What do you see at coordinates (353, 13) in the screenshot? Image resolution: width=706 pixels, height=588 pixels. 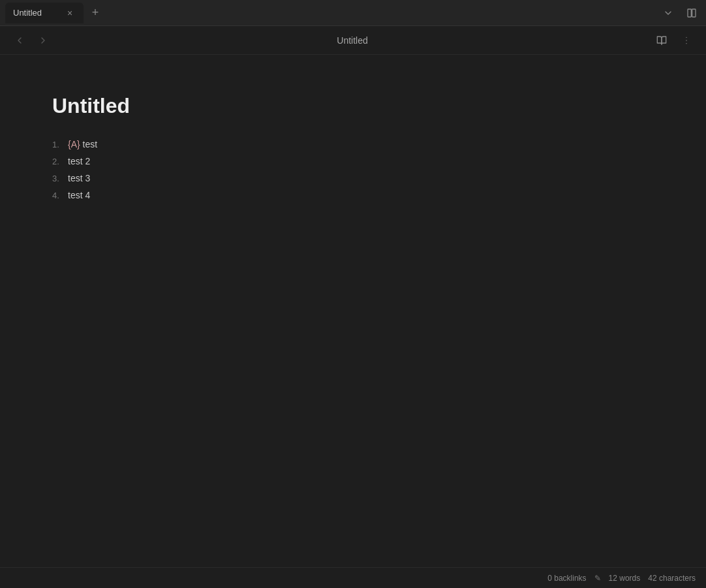 I see `tab-bar: Untitled × +` at bounding box center [353, 13].